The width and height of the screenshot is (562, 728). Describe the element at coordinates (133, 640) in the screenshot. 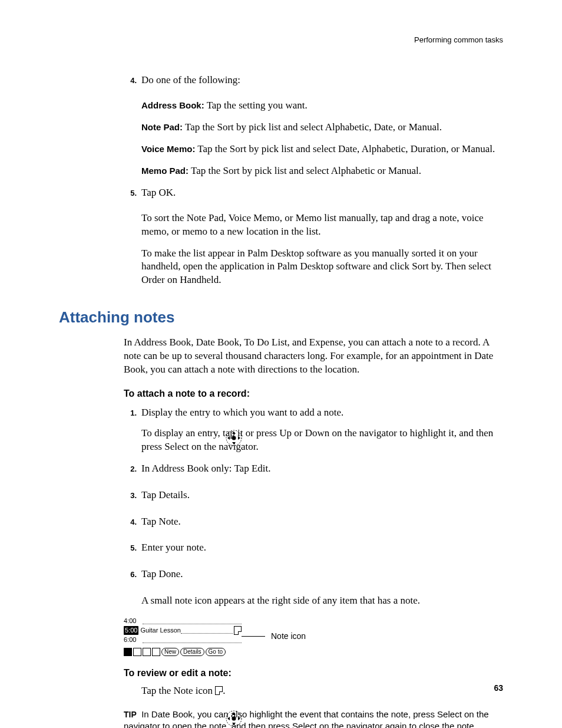

I see `fig-time-600: 6:00` at that location.